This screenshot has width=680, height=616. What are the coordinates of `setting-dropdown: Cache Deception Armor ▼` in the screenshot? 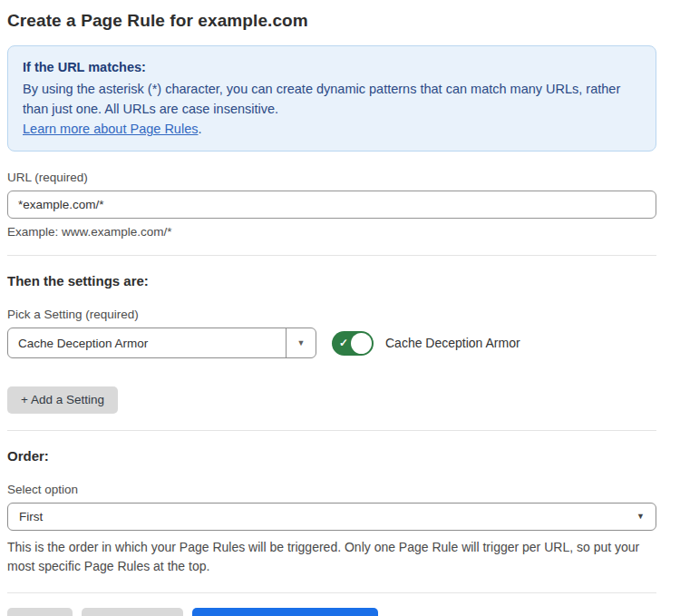 It's located at (161, 343).